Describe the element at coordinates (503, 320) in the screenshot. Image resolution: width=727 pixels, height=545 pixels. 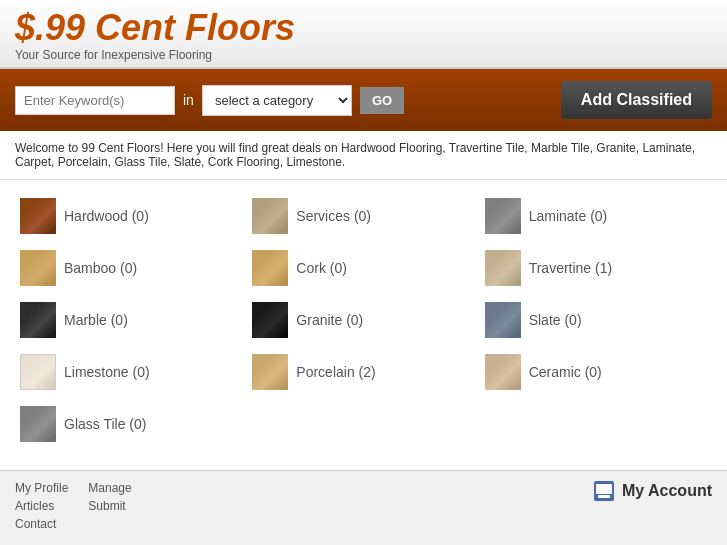
I see `swatch-slate` at that location.